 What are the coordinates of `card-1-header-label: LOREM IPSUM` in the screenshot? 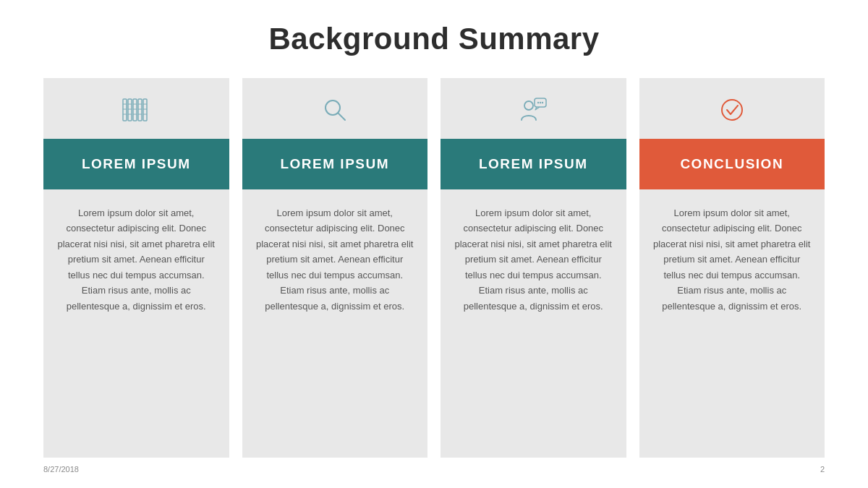 It's located at (136, 164).